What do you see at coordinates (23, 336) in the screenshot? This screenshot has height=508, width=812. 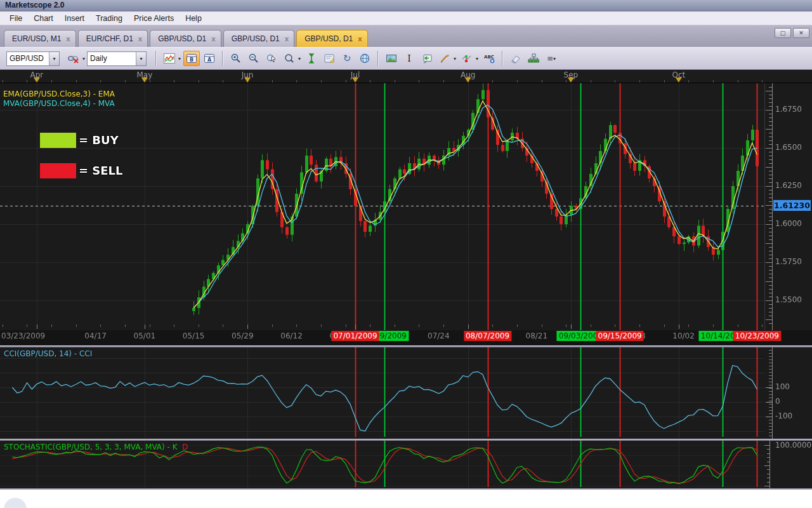 I see `date-axis-label: 03/23/2009` at bounding box center [23, 336].